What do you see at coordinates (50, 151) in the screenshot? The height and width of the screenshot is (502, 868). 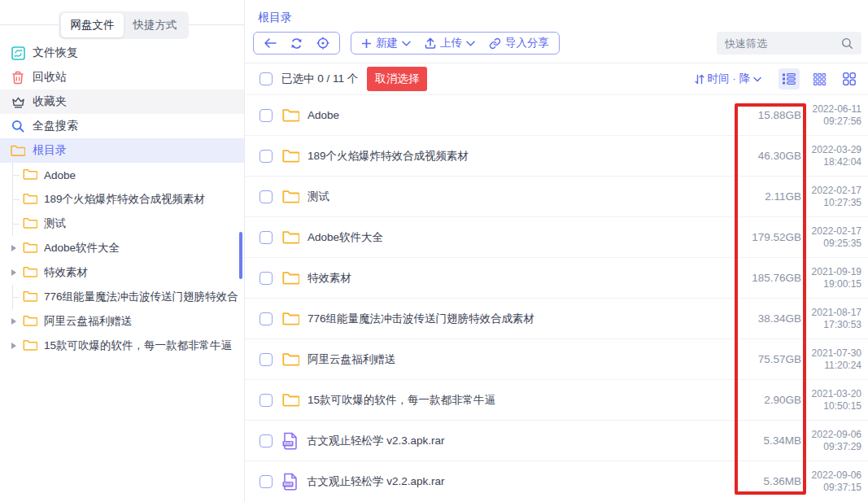 I see `sidebar-item-label: 根目录` at bounding box center [50, 151].